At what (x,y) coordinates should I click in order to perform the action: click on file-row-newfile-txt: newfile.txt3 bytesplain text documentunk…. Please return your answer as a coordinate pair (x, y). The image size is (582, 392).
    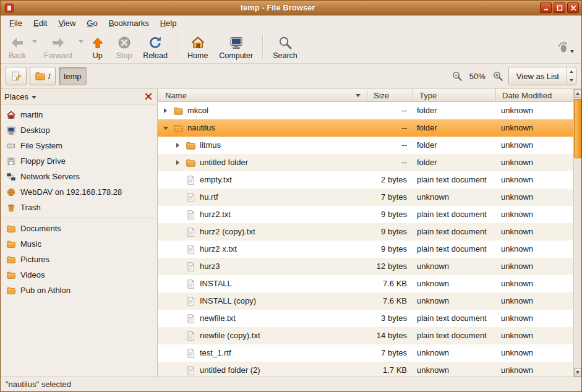
    Looking at the image, I should click on (366, 318).